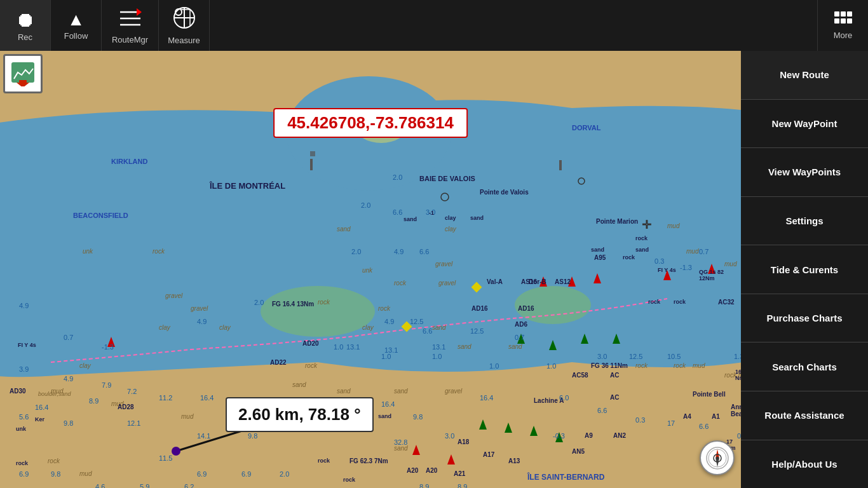 The image size is (868, 488). What do you see at coordinates (804, 75) in the screenshot?
I see `new-route-label: New Route` at bounding box center [804, 75].